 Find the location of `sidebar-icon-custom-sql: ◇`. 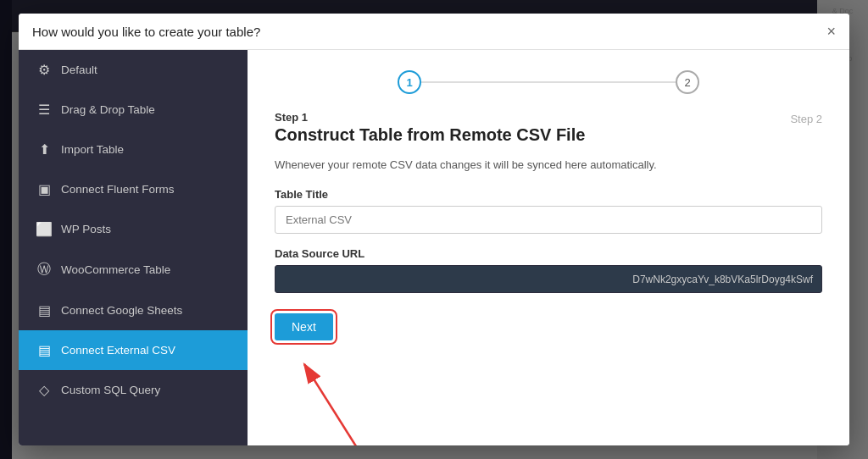

sidebar-icon-custom-sql: ◇ is located at coordinates (44, 390).